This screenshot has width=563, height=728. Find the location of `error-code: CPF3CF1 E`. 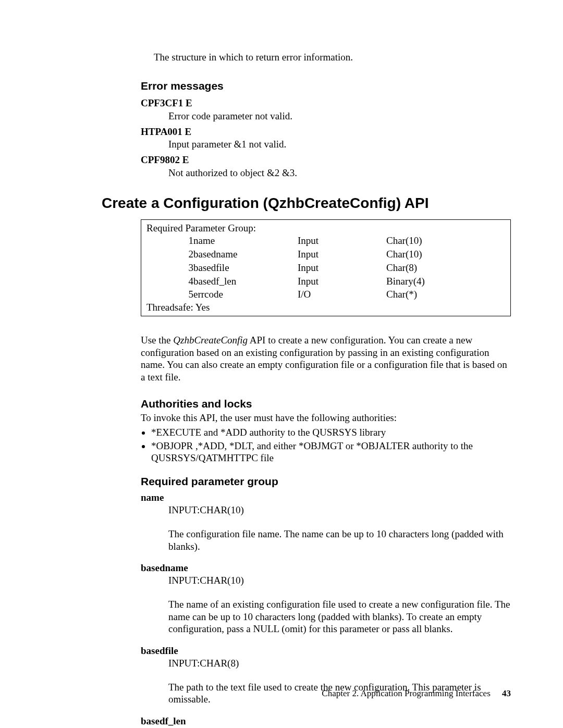

error-code: CPF3CF1 E is located at coordinates (326, 103).